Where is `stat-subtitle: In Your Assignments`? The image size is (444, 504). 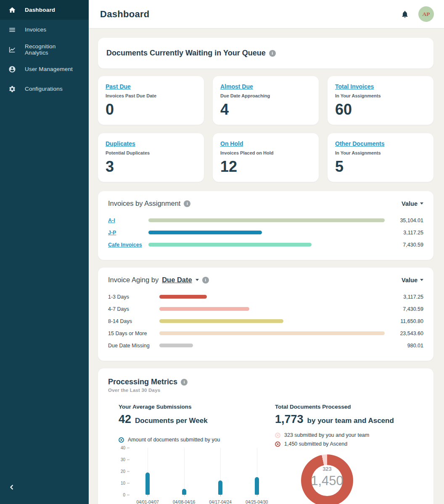
stat-subtitle: In Your Assignments is located at coordinates (381, 96).